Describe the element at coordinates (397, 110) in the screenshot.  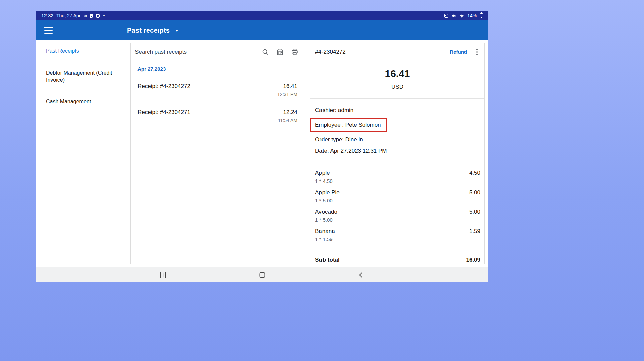
I see `cashier-line: Cashier: admin` at that location.